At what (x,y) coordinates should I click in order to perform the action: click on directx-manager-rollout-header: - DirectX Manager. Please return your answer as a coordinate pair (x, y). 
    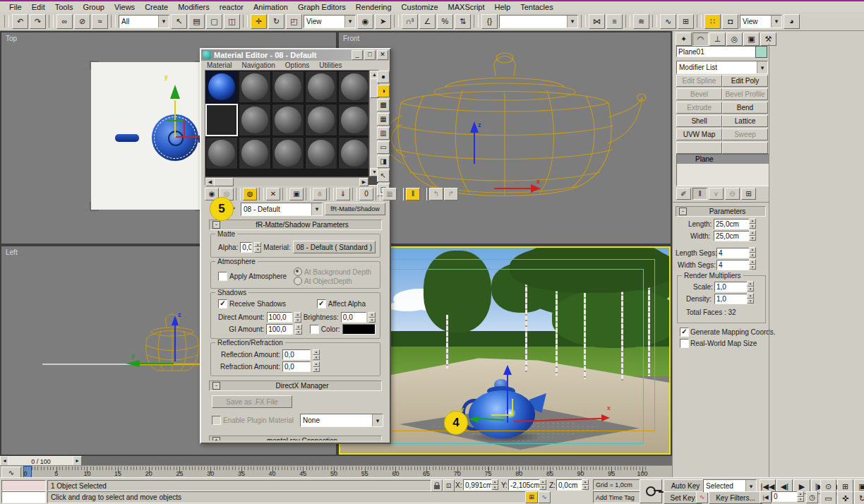
    Looking at the image, I should click on (295, 385).